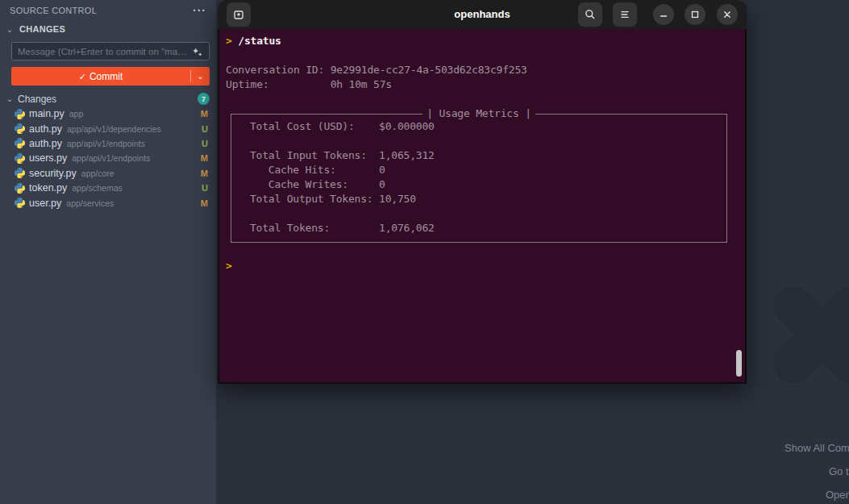 The height and width of the screenshot is (504, 849). Describe the element at coordinates (110, 52) in the screenshot. I see `commit-message-input` at that location.